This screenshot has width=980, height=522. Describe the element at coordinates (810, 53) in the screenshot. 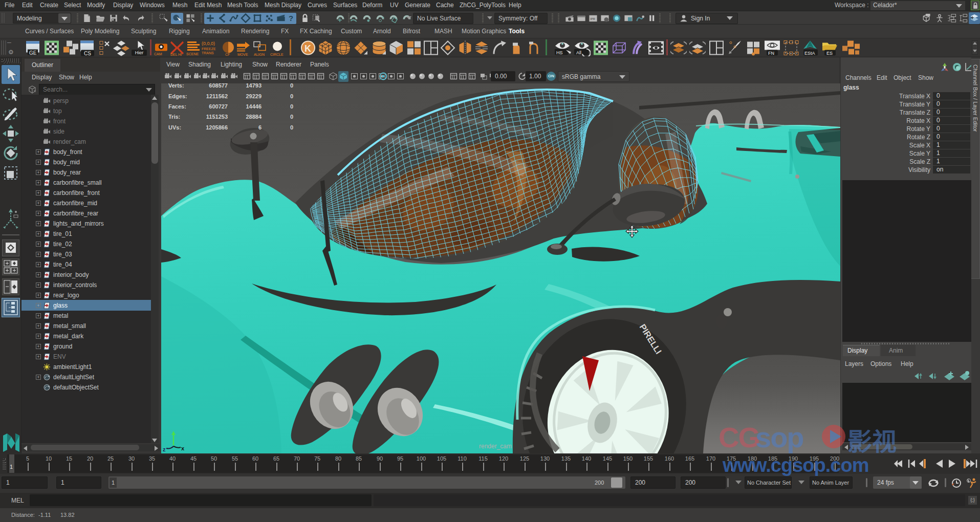

I see `svg-text: EStA` at that location.